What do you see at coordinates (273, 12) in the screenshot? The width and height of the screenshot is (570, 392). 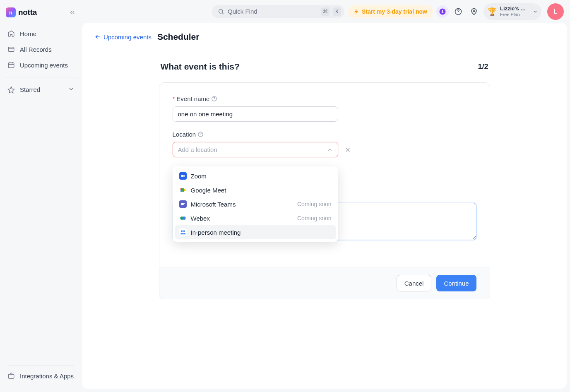 I see `search-placeholder: Quick Find` at bounding box center [273, 12].